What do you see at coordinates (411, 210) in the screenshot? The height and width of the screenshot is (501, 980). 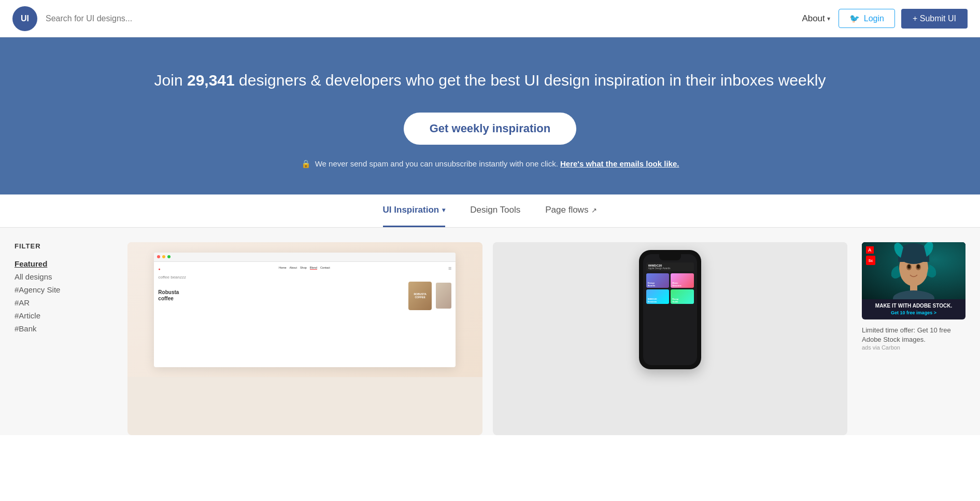 I see `tab-ui-inspiration-label: UI Inspiration` at bounding box center [411, 210].